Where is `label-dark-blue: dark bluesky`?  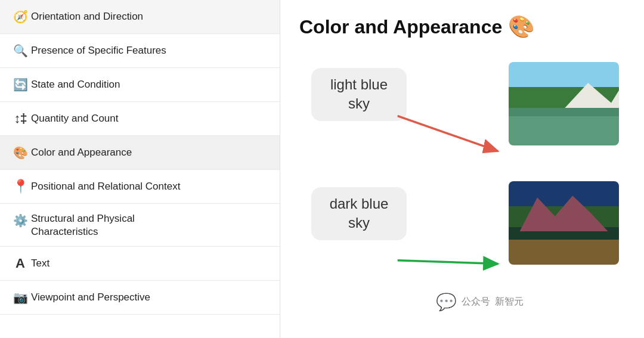 label-dark-blue: dark bluesky is located at coordinates (359, 213).